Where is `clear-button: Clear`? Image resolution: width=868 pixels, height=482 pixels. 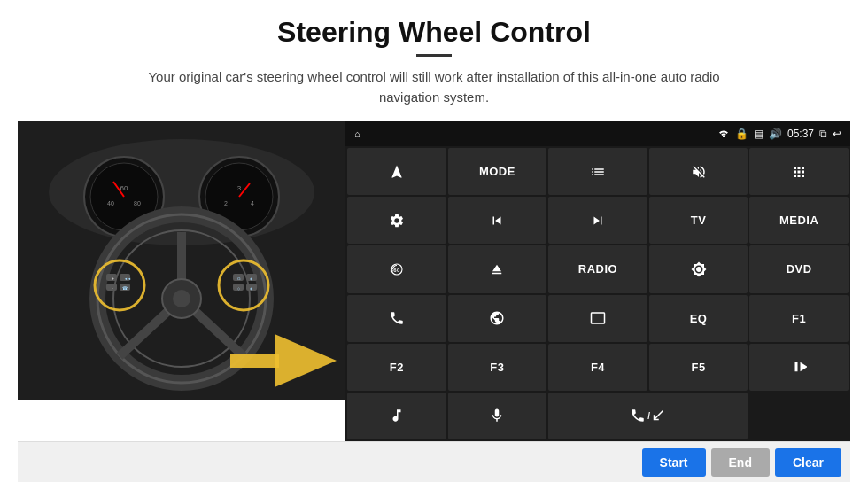
clear-button: Clear is located at coordinates (808, 463).